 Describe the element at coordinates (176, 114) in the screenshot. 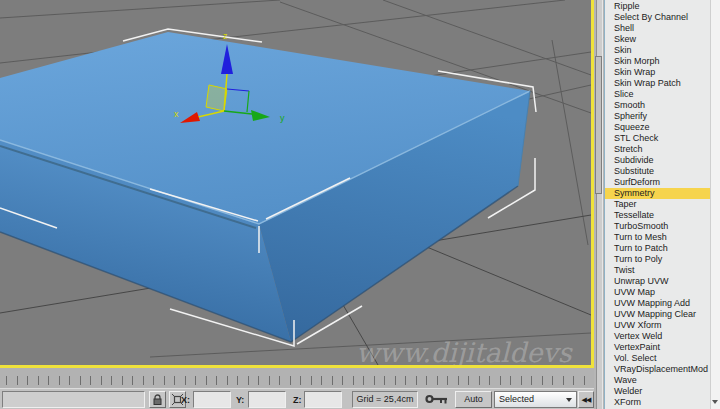

I see `gizmo-x-label: x` at that location.